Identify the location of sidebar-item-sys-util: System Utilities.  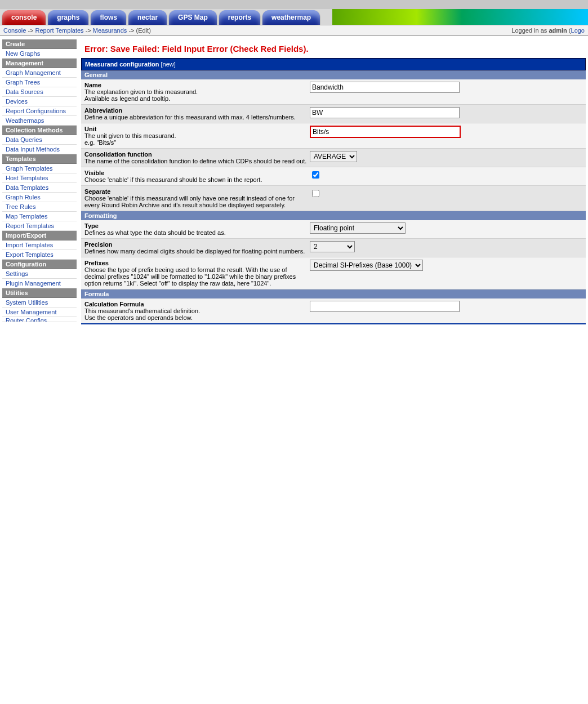
(39, 303).